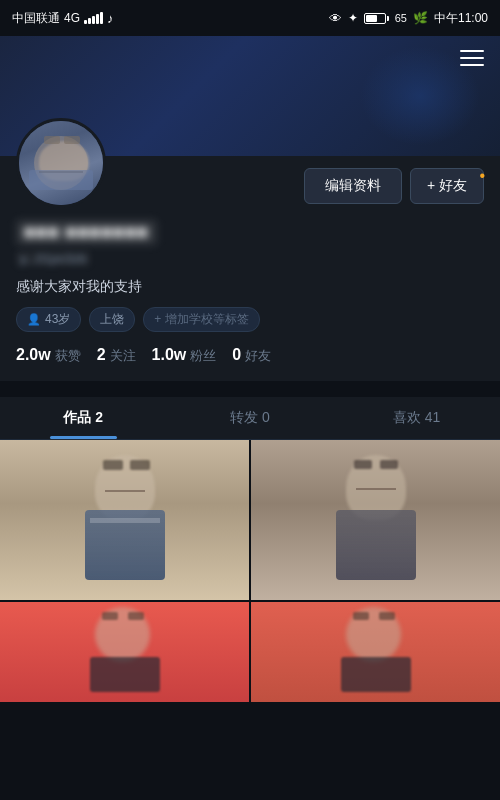 The height and width of the screenshot is (800, 500). What do you see at coordinates (53, 258) in the screenshot?
I see `username-id-text: y...01po3zb` at bounding box center [53, 258].